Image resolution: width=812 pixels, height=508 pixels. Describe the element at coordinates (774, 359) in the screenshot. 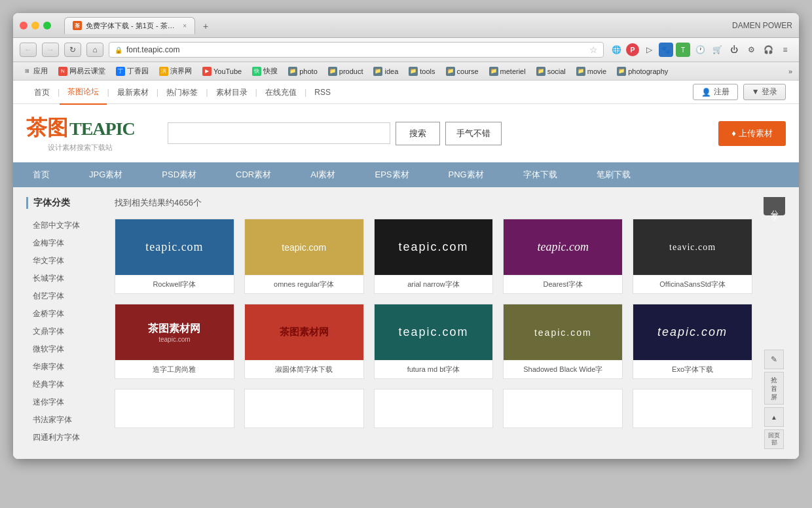

I see `edit-tool-button: ✎` at that location.